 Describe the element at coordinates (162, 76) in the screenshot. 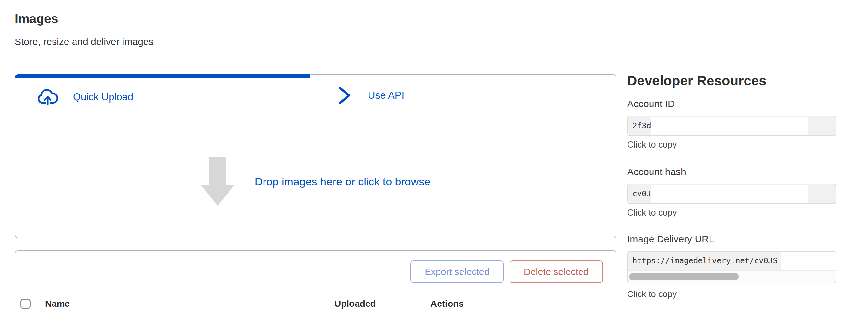

I see `active-tab-indicator` at that location.